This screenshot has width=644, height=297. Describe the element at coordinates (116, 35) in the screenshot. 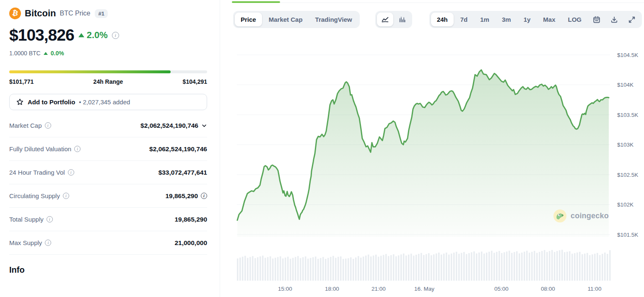

I see `price-info-icon: i` at that location.